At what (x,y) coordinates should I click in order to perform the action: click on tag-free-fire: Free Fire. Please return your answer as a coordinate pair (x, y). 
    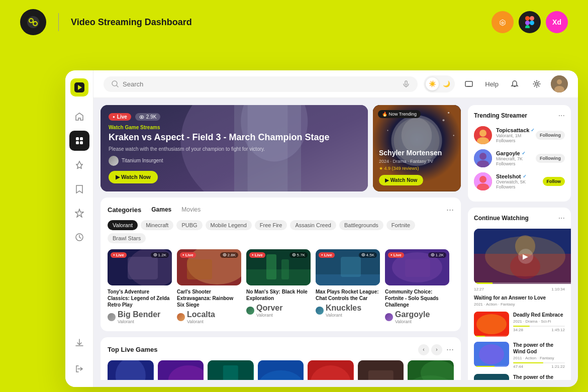
    Looking at the image, I should click on (271, 225).